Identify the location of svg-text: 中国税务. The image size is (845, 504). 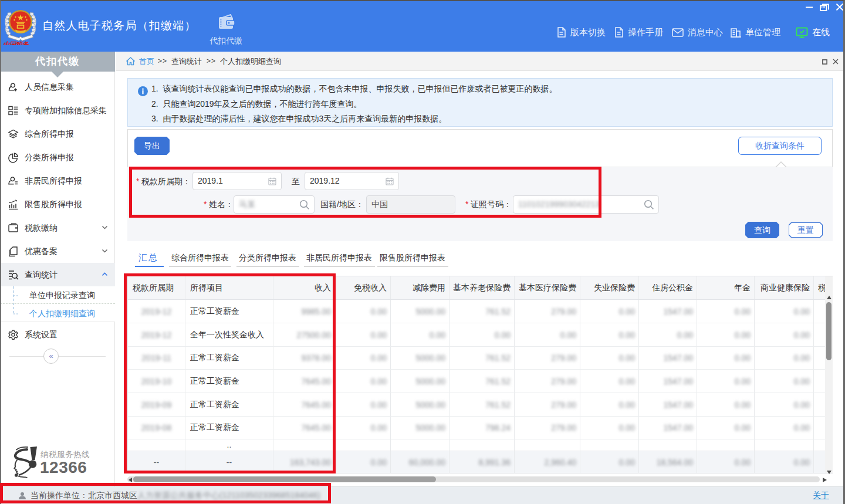
(16, 43).